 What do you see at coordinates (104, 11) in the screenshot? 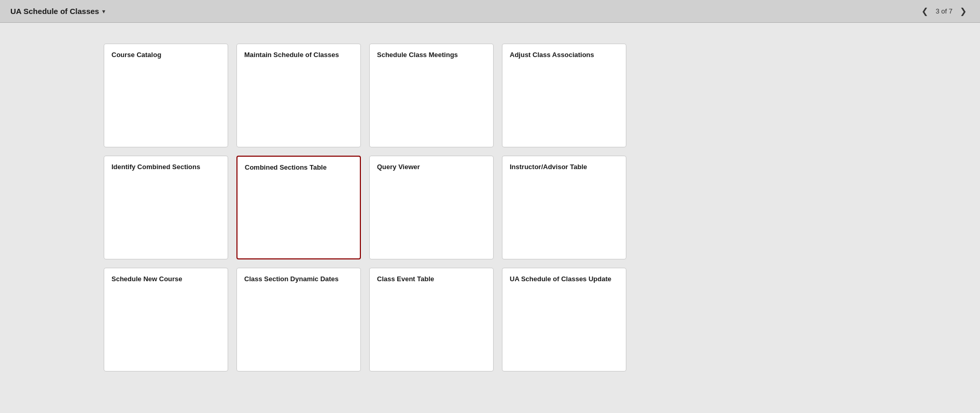
I see `dropdown-icon: ▾` at bounding box center [104, 11].